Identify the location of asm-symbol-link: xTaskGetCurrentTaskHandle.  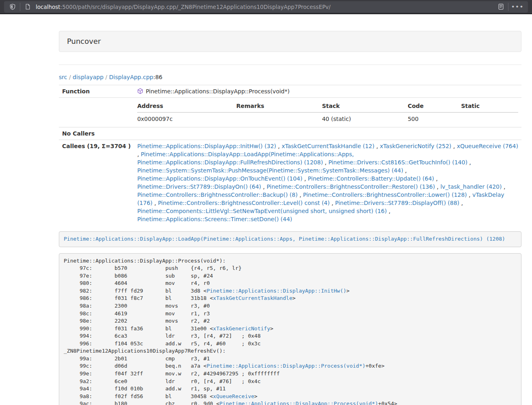
(253, 298).